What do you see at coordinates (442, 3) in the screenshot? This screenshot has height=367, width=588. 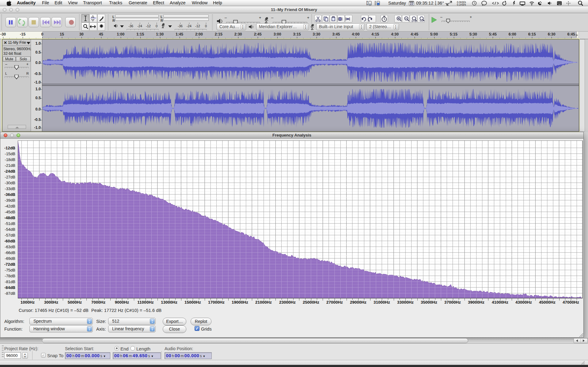 I see `svg-text: 36° –` at bounding box center [442, 3].